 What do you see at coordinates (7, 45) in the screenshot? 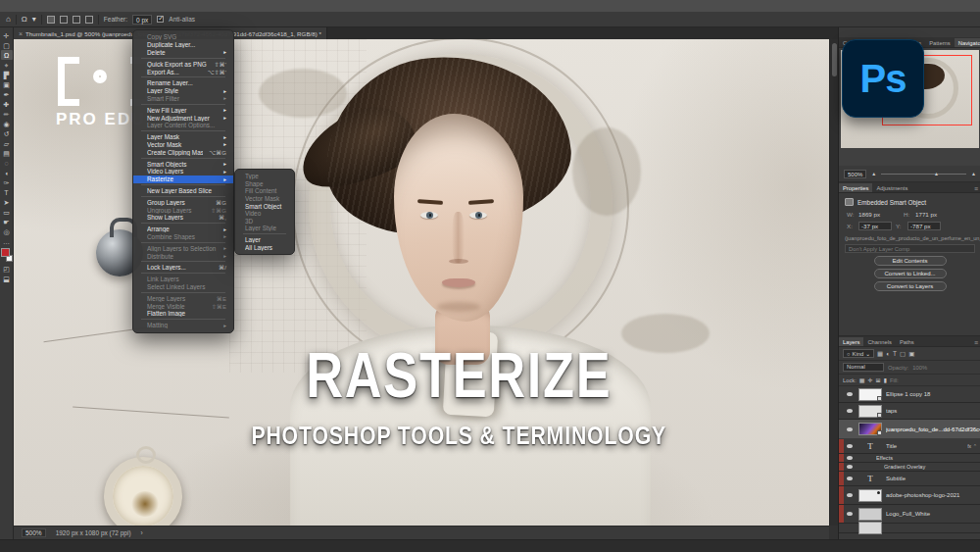
I see `marquee-tool: ▢` at bounding box center [7, 45].